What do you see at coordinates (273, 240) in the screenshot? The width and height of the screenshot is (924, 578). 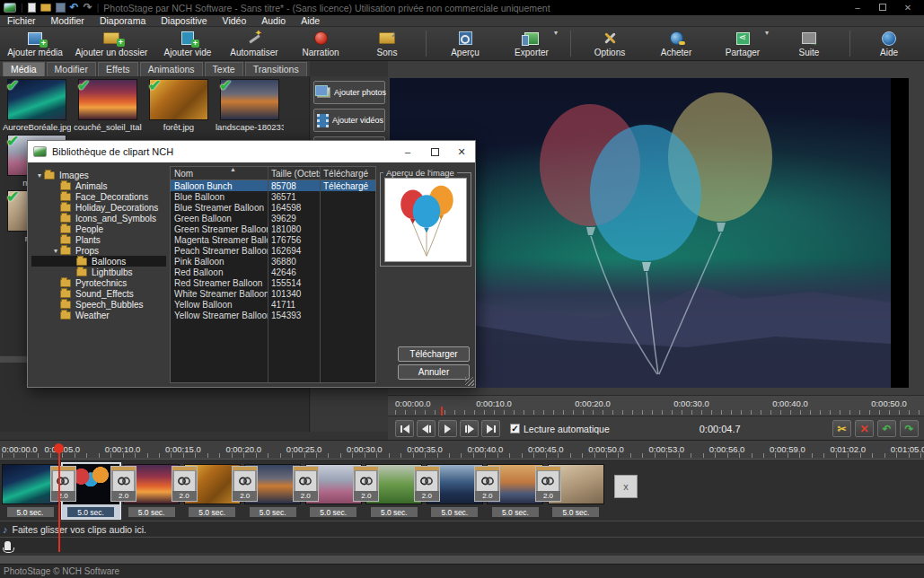 I see `table-row: Magenta Streamer Balloon176756` at bounding box center [273, 240].